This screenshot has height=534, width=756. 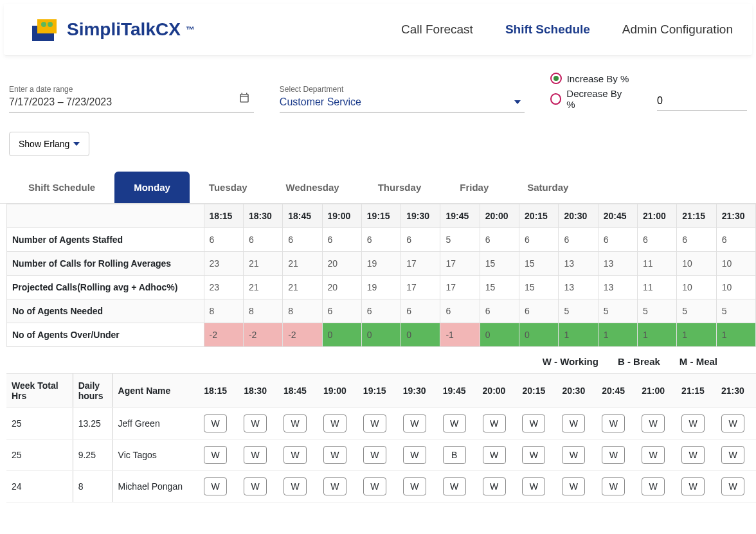 I want to click on decrease-radio-row: Decrease By %, so click(x=591, y=99).